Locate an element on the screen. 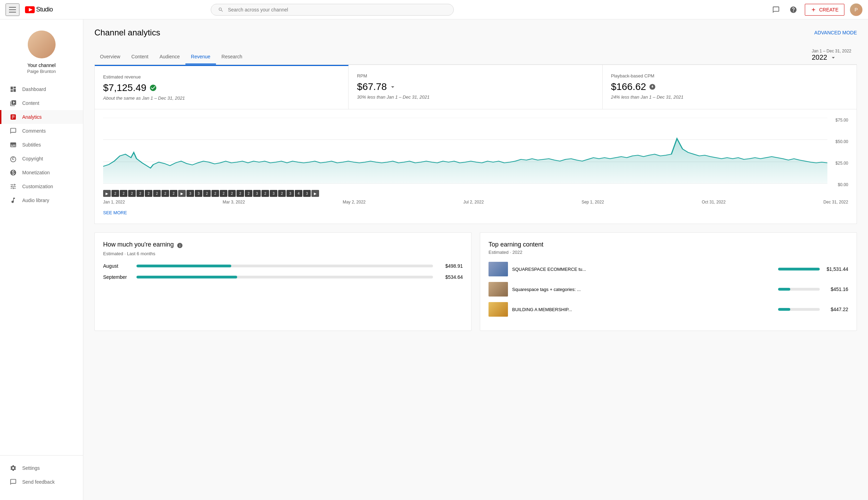 This screenshot has height=500, width=868. tab-audience: Audience is located at coordinates (169, 57).